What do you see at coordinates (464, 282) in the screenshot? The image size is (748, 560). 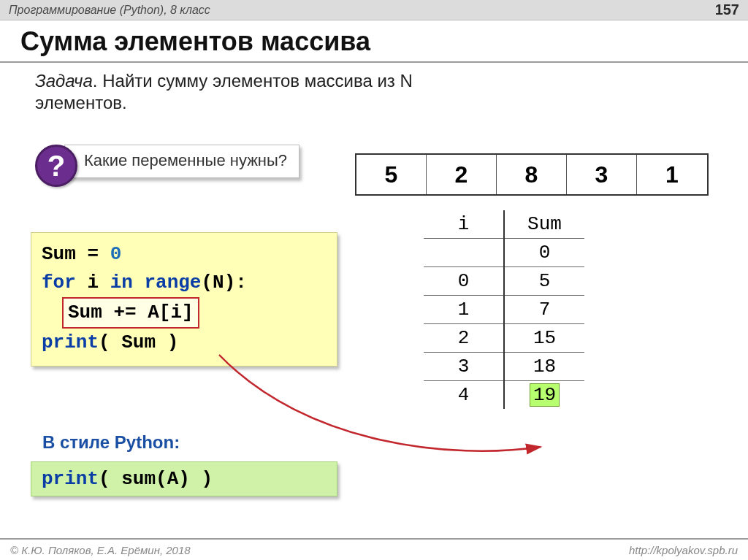 I see `trace-i: 0` at bounding box center [464, 282].